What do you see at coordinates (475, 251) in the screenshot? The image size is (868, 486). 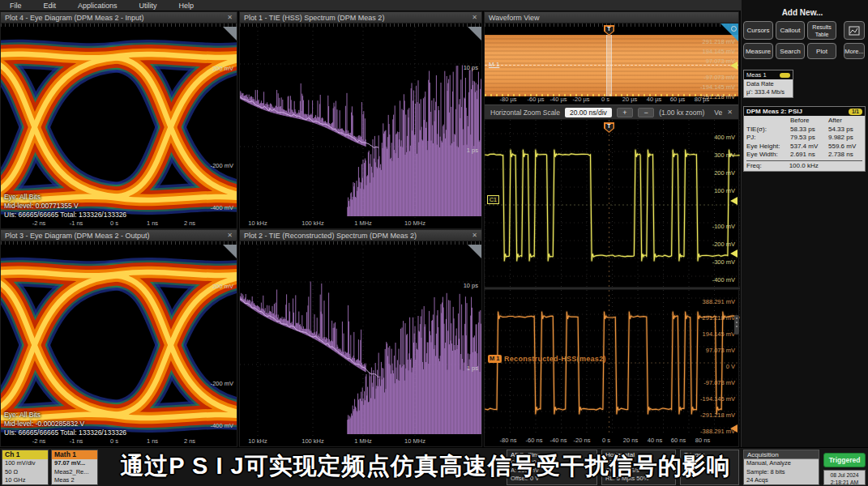 I see `plot2-resize-corner-icon` at bounding box center [475, 251].